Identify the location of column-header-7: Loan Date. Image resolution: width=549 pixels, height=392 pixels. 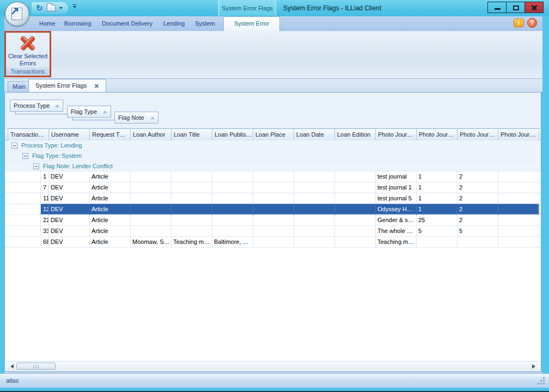
(314, 134).